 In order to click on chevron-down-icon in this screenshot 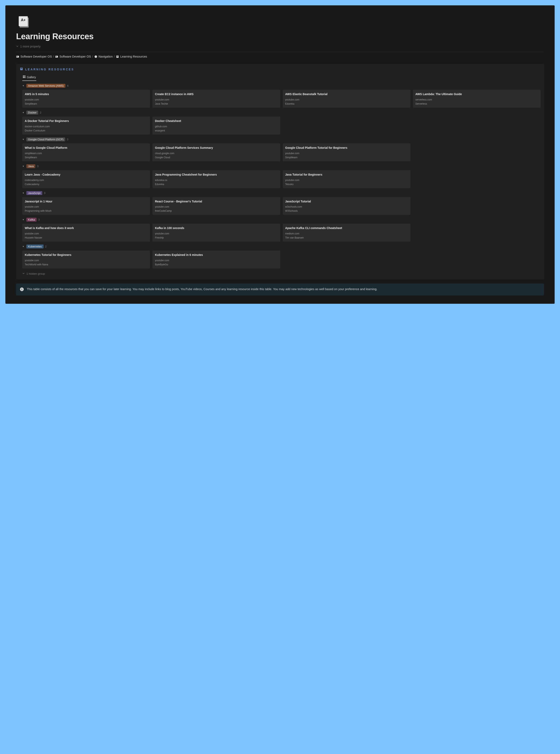, I will do `click(24, 274)`.